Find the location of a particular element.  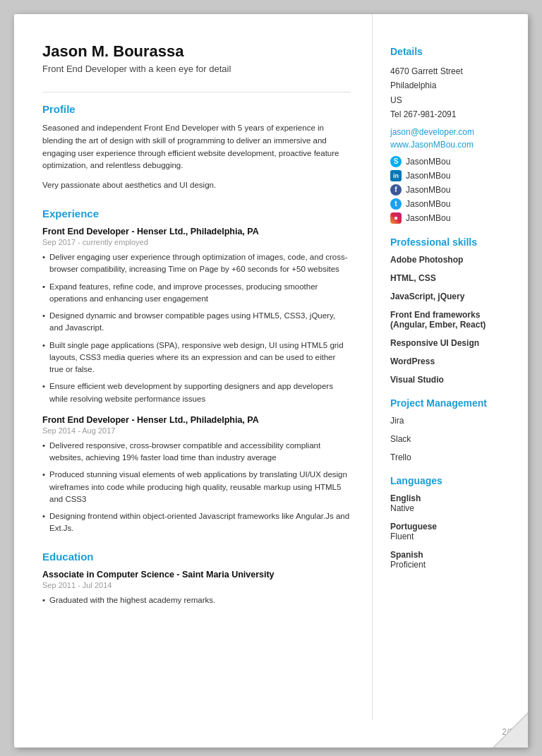

lang-3-name: Spanish is located at coordinates (450, 555).